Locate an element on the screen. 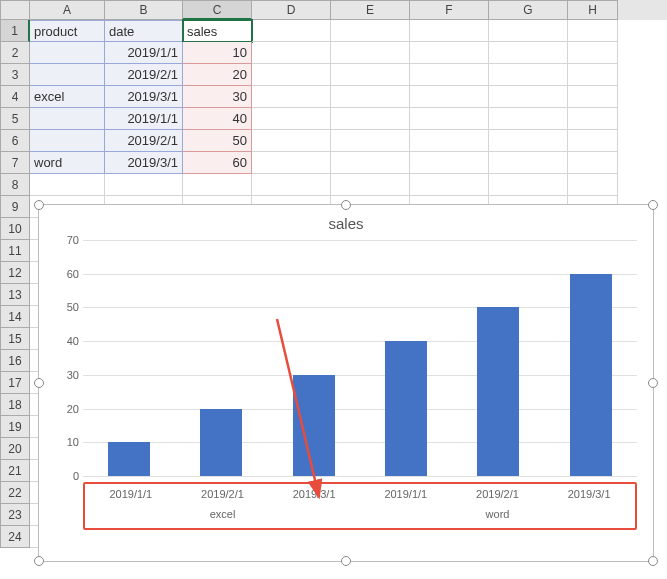 The image size is (667, 579). cell-A7: word is located at coordinates (68, 163).